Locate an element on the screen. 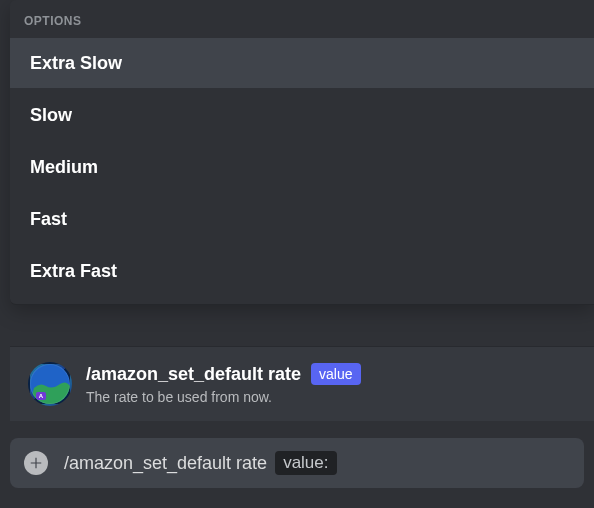 Image resolution: width=594 pixels, height=508 pixels. svg-text: A is located at coordinates (42, 396).